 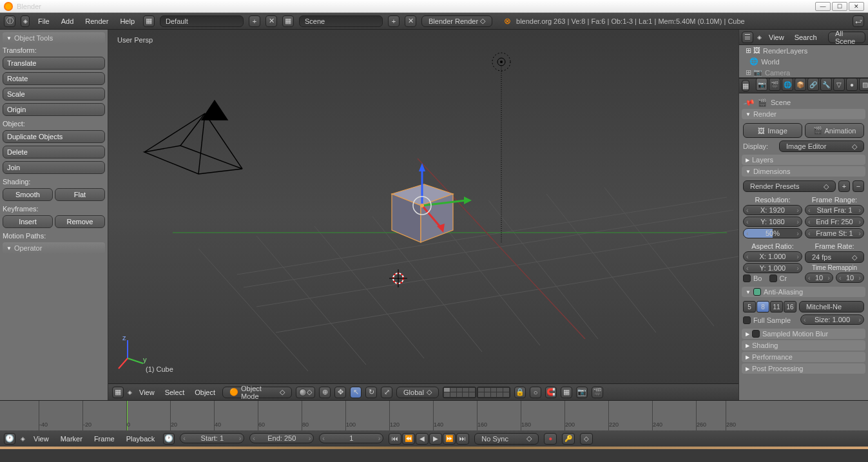 What do you see at coordinates (351, 438) in the screenshot?
I see `current-frame-field: 1` at bounding box center [351, 438].